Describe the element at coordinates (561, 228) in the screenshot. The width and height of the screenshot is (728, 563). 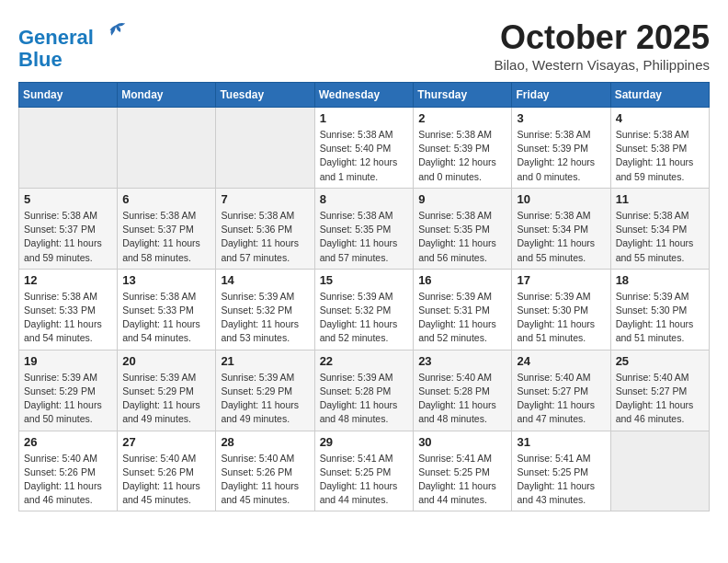
I see `calendar-day-cell: 10Sunrise: 5:38 AM Sunset: 5:34 PM Dayli…` at that location.